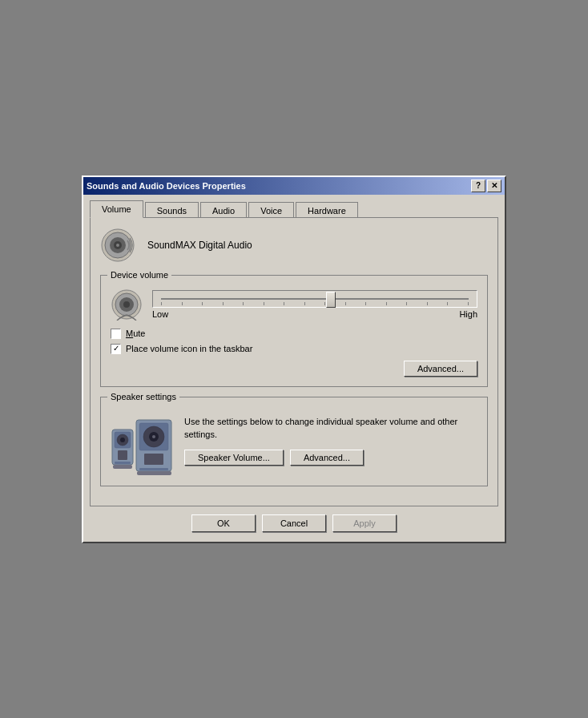  I want to click on speaker-icon-small, so click(119, 245).